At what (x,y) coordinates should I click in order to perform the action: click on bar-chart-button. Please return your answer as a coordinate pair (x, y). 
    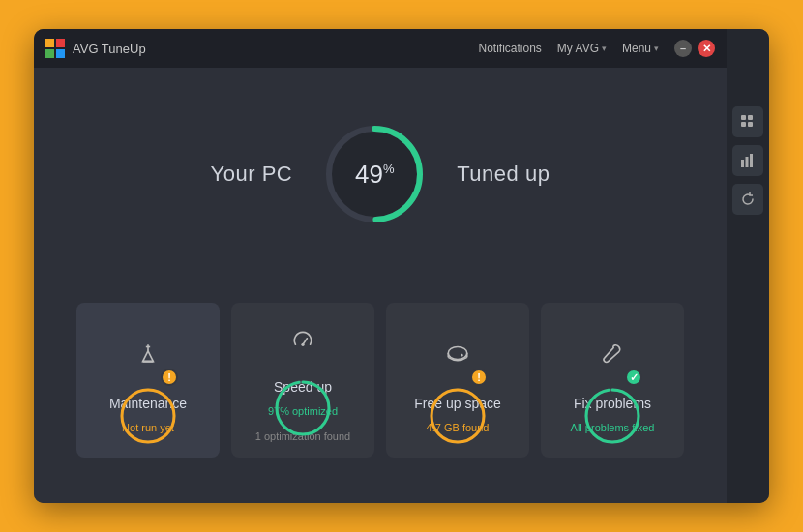
    Looking at the image, I should click on (748, 161).